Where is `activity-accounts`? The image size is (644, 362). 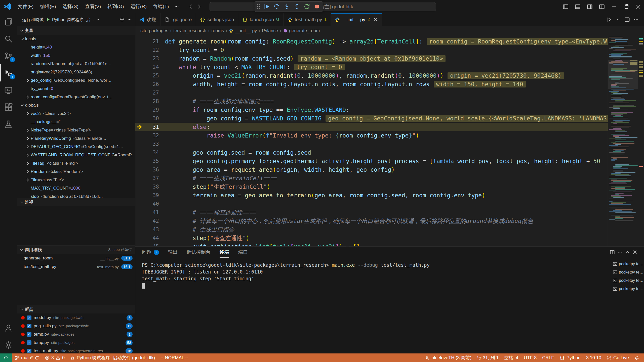
activity-accounts is located at coordinates (9, 328).